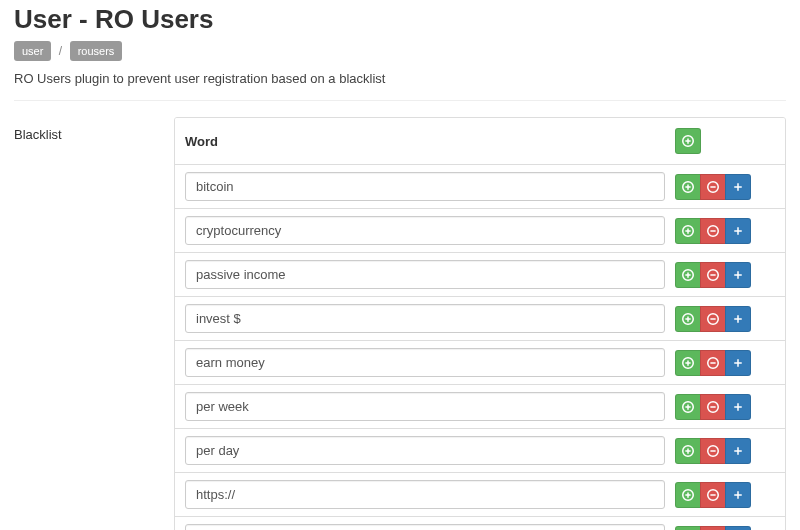 The image size is (800, 530). What do you see at coordinates (32, 51) in the screenshot?
I see `breadcrumb-user: user` at bounding box center [32, 51].